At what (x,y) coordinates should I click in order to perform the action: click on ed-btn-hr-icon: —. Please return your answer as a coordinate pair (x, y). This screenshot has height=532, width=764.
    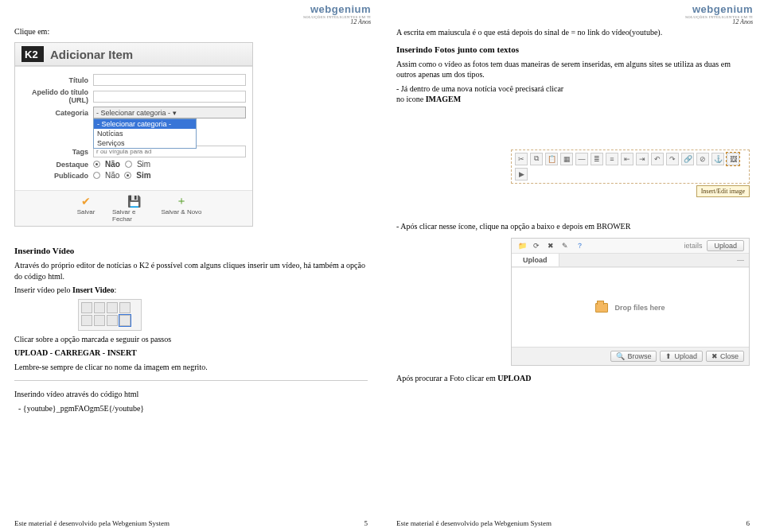
    Looking at the image, I should click on (582, 159).